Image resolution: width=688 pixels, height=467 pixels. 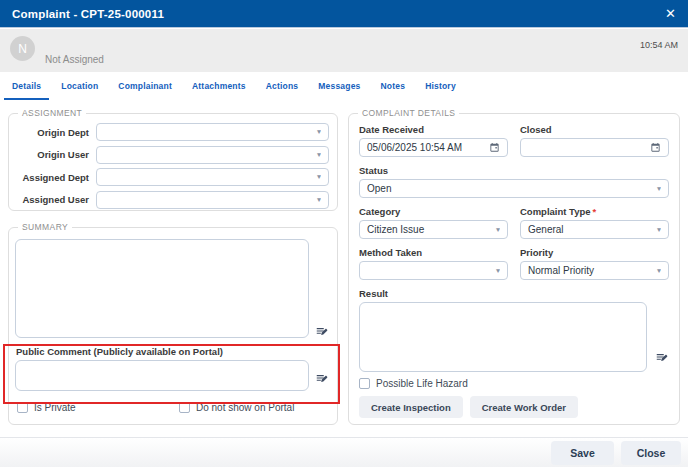 What do you see at coordinates (594, 230) in the screenshot?
I see `complaint-type-select: General ▾` at bounding box center [594, 230].